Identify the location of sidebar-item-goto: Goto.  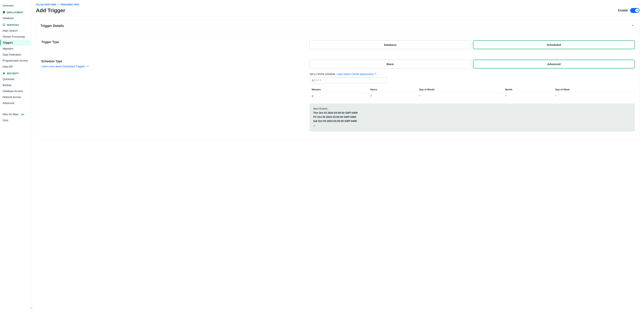
(16, 120).